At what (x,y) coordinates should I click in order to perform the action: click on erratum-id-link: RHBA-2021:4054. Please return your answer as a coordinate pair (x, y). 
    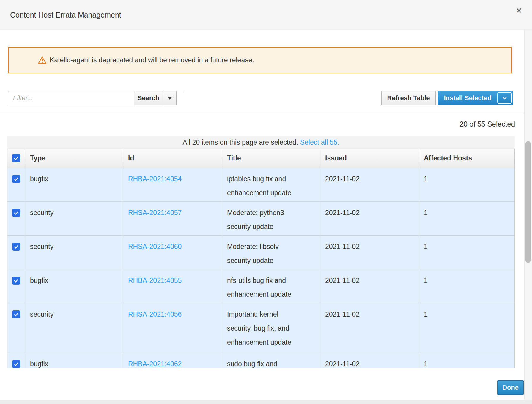
    Looking at the image, I should click on (155, 179).